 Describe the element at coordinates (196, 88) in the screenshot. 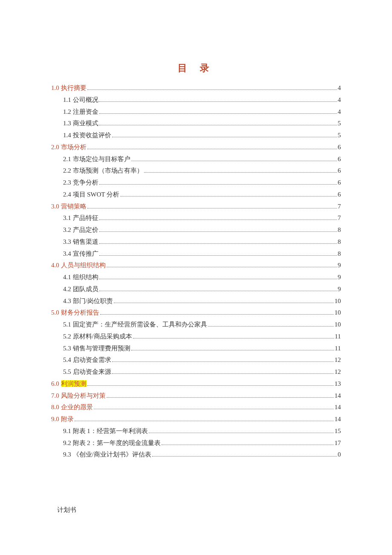

I see `toc-entry: 1.0 执行摘要4` at that location.